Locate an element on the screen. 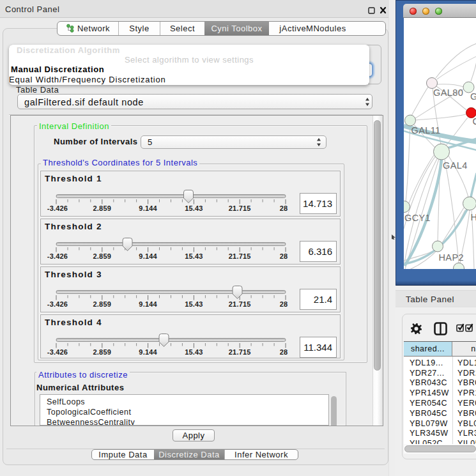 The height and width of the screenshot is (476, 476). svg-text: GAL3 is located at coordinates (473, 96).